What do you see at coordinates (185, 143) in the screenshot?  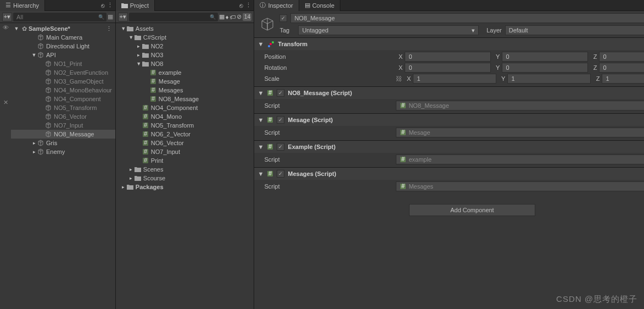 I see `project-item: #NO6_Vector` at bounding box center [185, 143].